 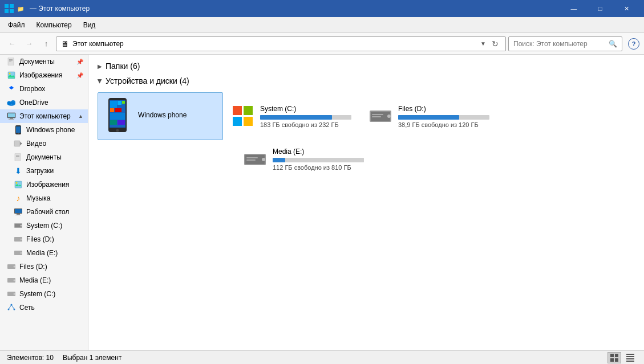 What do you see at coordinates (281, 44) in the screenshot?
I see `address-box: 🖥 Этот компьютер ▼ ↻` at bounding box center [281, 44].